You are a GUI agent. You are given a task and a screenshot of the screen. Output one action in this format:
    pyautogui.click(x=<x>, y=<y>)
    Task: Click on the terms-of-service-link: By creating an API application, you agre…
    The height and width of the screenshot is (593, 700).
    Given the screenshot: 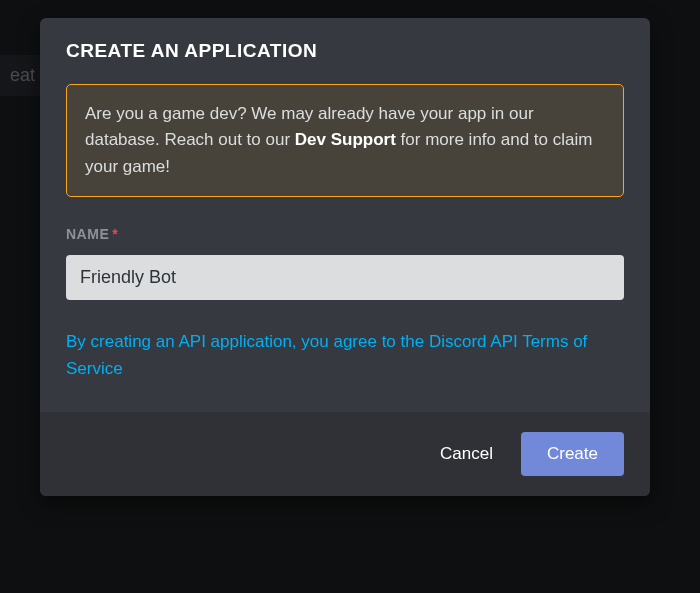 What is the action you would take?
    pyautogui.click(x=326, y=355)
    